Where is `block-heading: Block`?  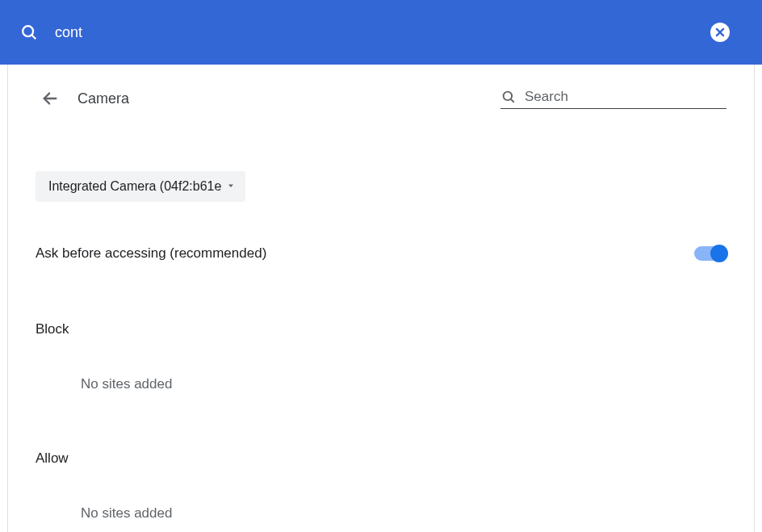 block-heading: Block is located at coordinates (381, 329).